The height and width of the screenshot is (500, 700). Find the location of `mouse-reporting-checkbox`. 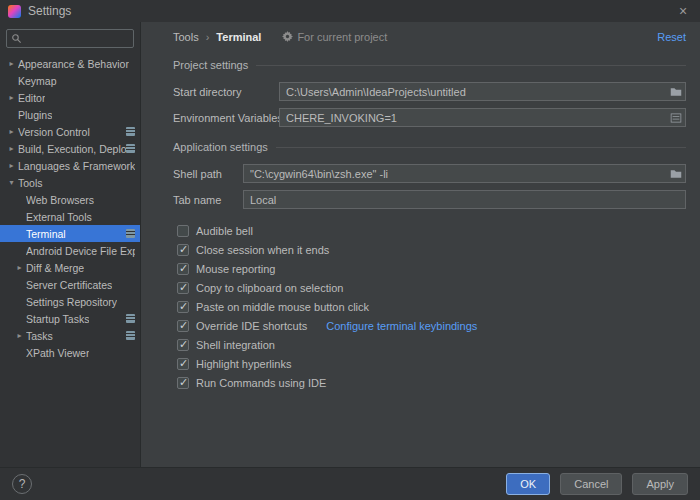

mouse-reporting-checkbox is located at coordinates (183, 269).